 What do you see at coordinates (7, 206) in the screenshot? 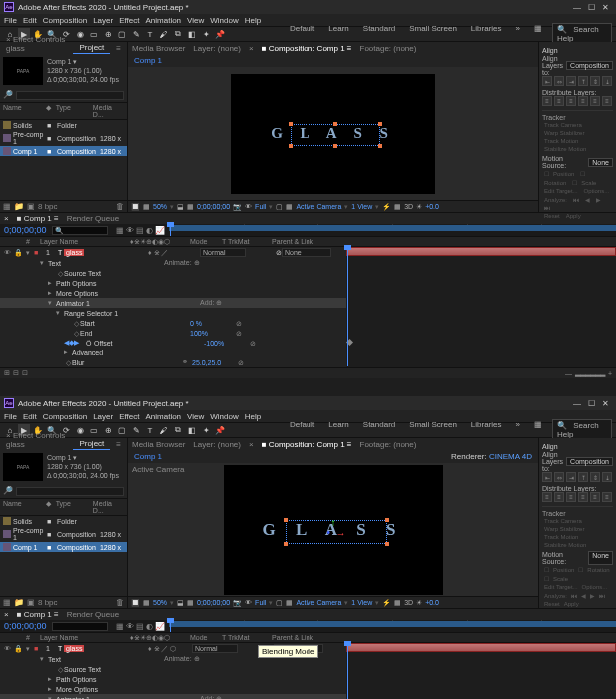
I see `interpret-icon: ▦` at bounding box center [7, 206].